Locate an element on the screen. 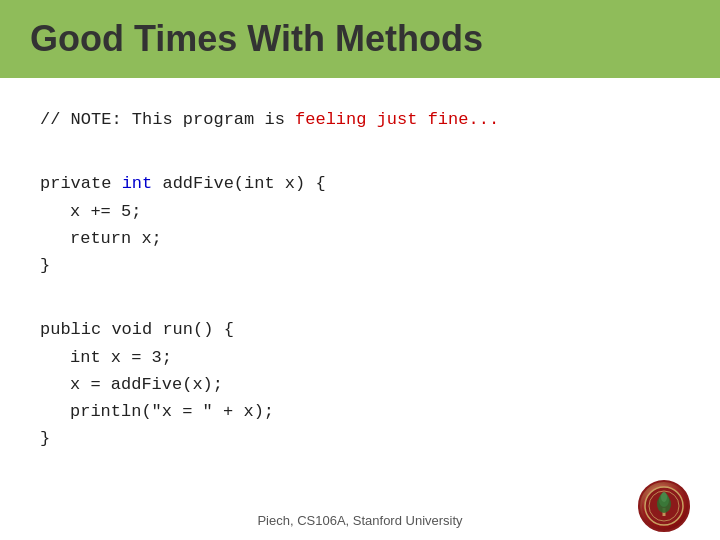 The height and width of the screenshot is (540, 720). keyword-private: private is located at coordinates (81, 184).